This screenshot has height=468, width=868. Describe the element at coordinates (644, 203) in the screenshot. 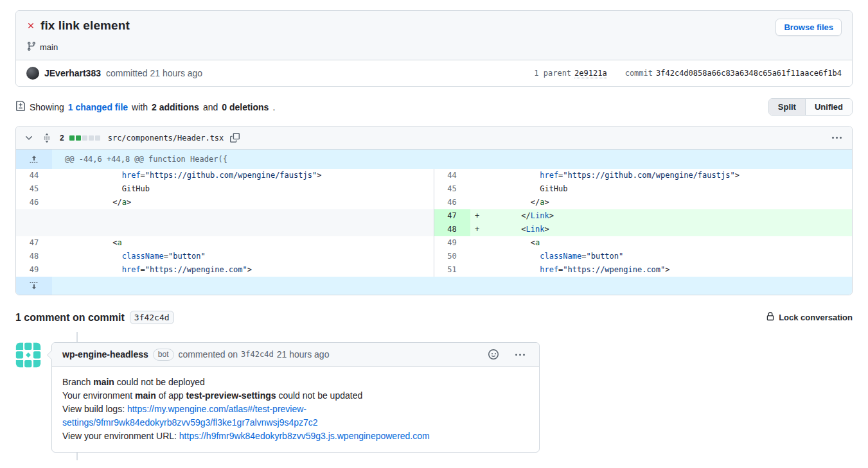

I see `diff-line-right: 46 </a>` at that location.